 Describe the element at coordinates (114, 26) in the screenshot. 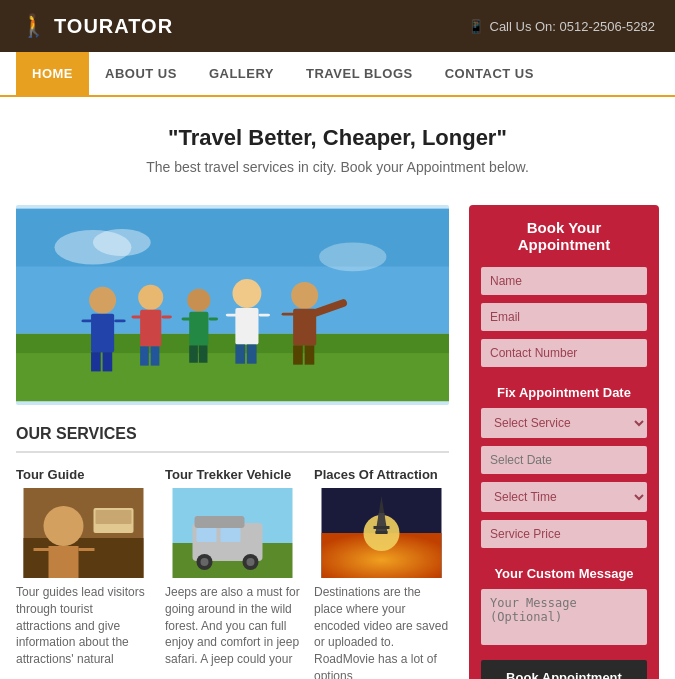

I see `logo-text: TOURATOR` at that location.